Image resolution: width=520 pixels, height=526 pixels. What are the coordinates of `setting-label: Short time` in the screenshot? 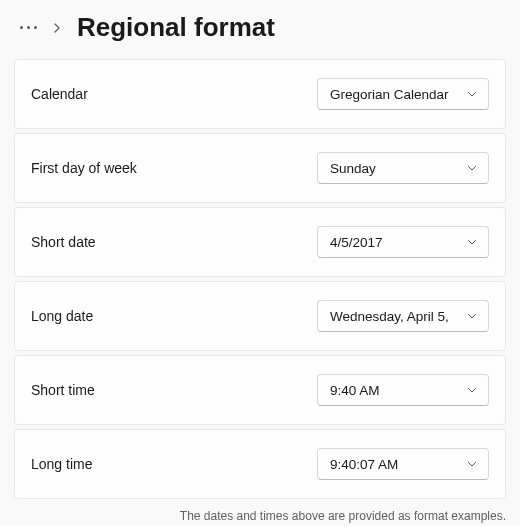 It's located at (63, 390).